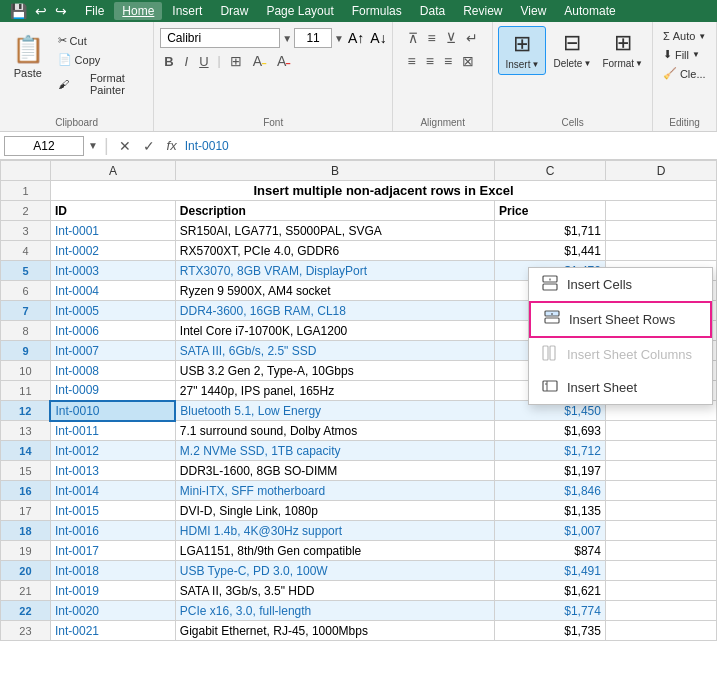  I want to click on align-center-button: ≡, so click(430, 61).